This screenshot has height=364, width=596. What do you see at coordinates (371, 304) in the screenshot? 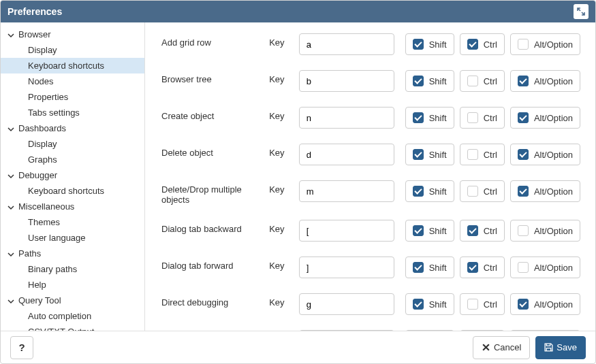
I see `shortcut-row: Direct debuggingKeyShiftCtrlAlt/Option` at bounding box center [371, 304].